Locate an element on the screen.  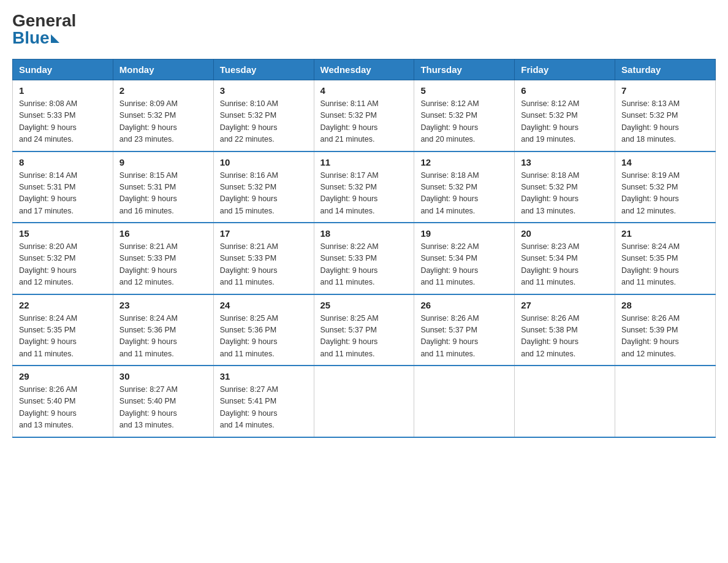
day-info: Sunrise: 8:26 AMSunset: 5:38 PMDaylight:… is located at coordinates (550, 336).